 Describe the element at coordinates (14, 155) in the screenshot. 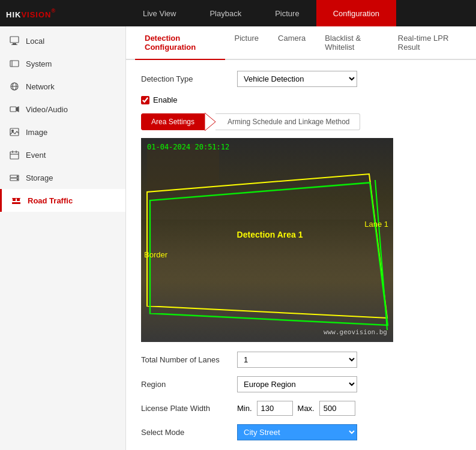

I see `event-icon` at that location.